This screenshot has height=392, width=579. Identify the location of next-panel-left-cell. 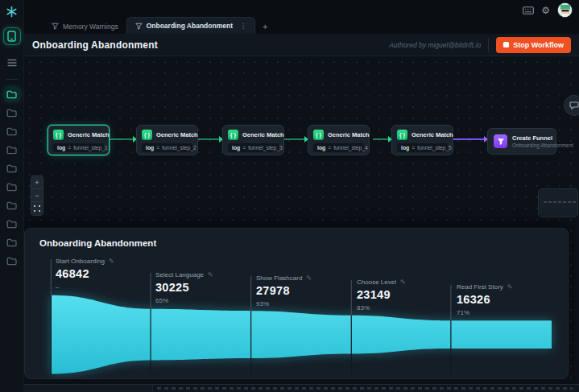
(89, 388).